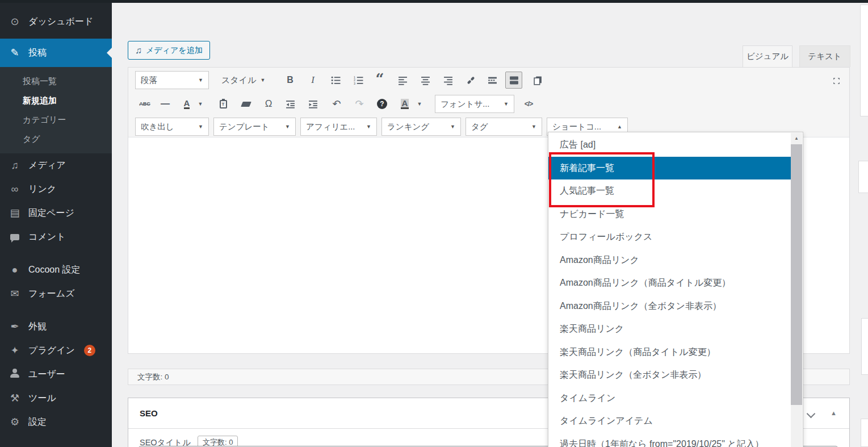  What do you see at coordinates (254, 127) in the screenshot?
I see `template-menu: テンプレート ▼` at bounding box center [254, 127].